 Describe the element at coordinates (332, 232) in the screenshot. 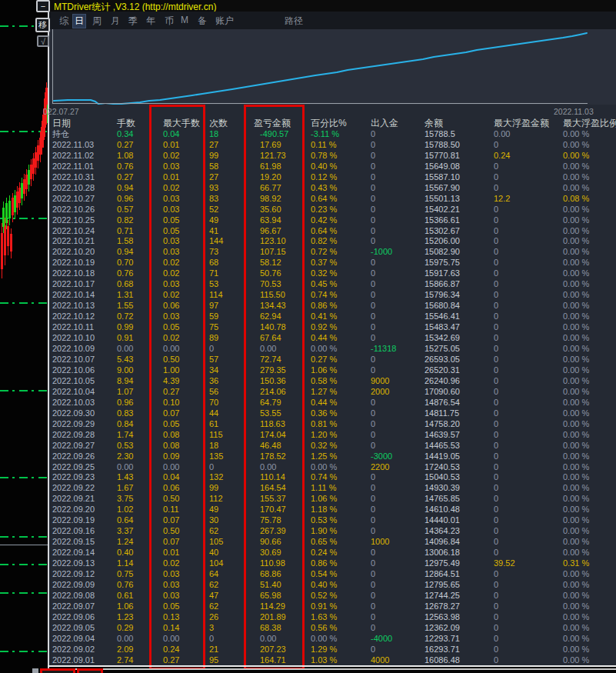

I see `table-row: 2022.10.240.710.054196.670.64 %015302.67…` at that location.